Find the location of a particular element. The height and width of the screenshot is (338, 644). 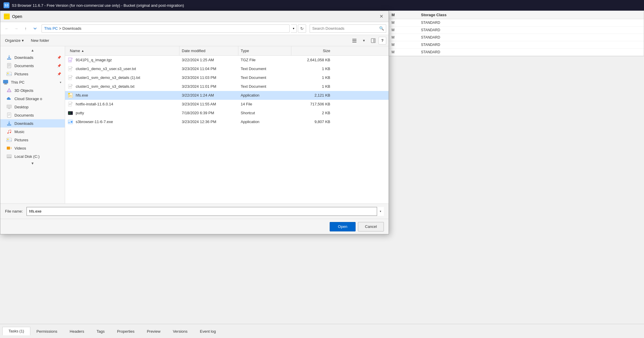

file-name-cell: HFS hfs.exe is located at coordinates (123, 95).